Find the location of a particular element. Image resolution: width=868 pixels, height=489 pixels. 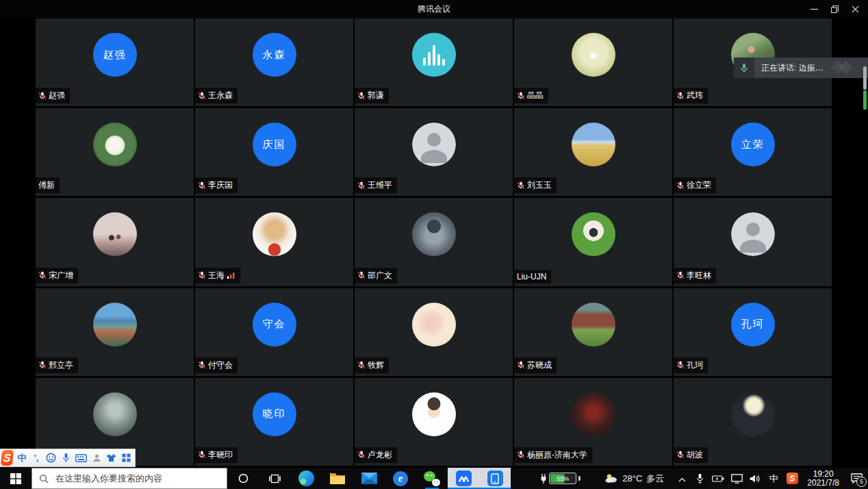

participant-tile: 晓印李晓印 is located at coordinates (274, 422).